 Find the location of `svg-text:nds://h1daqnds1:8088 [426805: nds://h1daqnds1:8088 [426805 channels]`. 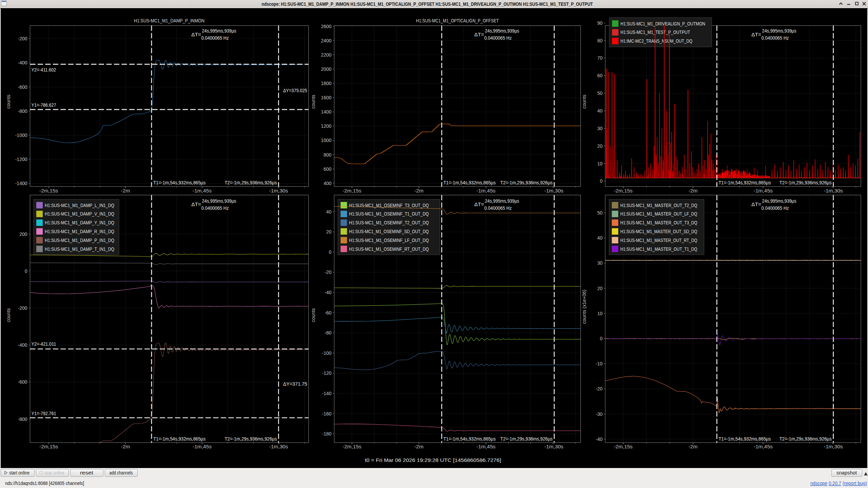

svg-text:nds://h1daqnds1:8088 [426805: nds://h1daqnds1:8088 [426805 channels] is located at coordinates (45, 483).